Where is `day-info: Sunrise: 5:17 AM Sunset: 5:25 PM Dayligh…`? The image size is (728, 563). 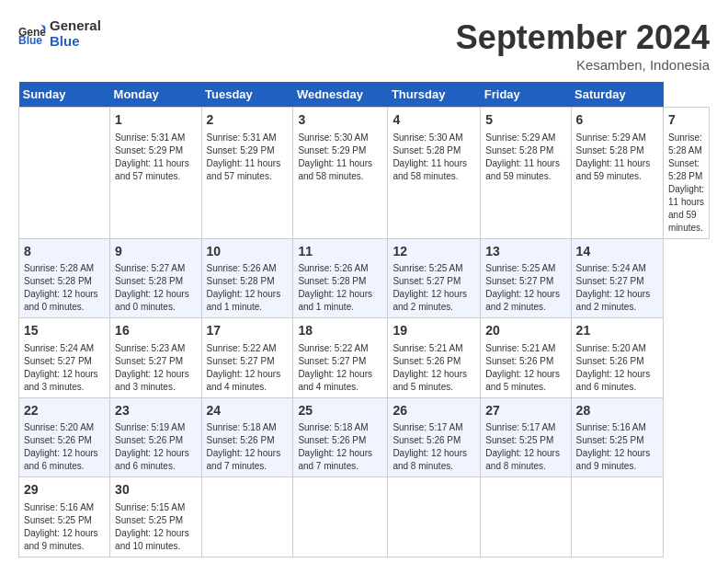
day-info: Sunrise: 5:17 AM Sunset: 5:25 PM Dayligh… is located at coordinates (526, 447).